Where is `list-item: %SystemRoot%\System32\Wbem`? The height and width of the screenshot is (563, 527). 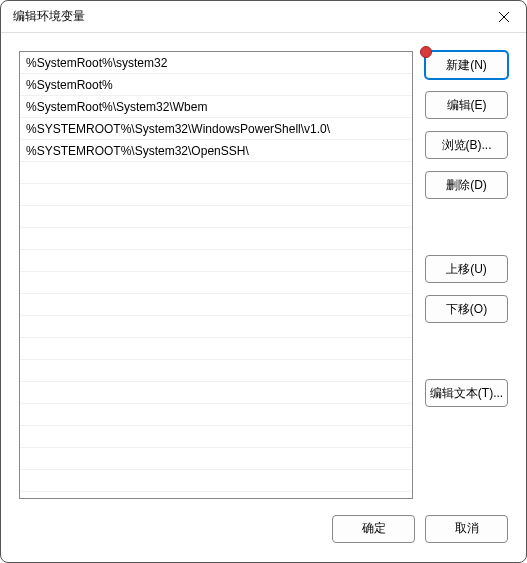 list-item: %SystemRoot%\System32\Wbem is located at coordinates (216, 107).